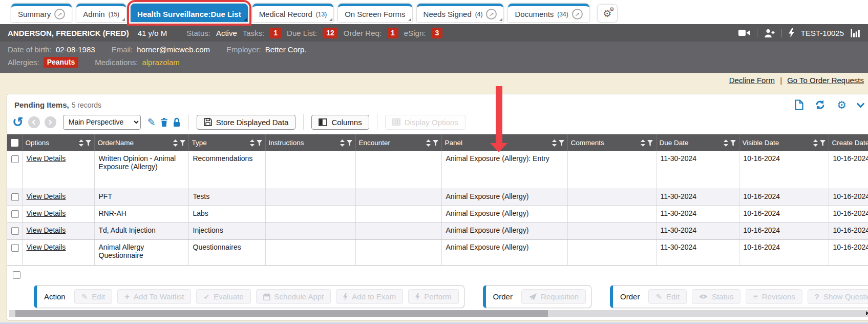  What do you see at coordinates (50, 122) in the screenshot?
I see `forward-button` at bounding box center [50, 122].